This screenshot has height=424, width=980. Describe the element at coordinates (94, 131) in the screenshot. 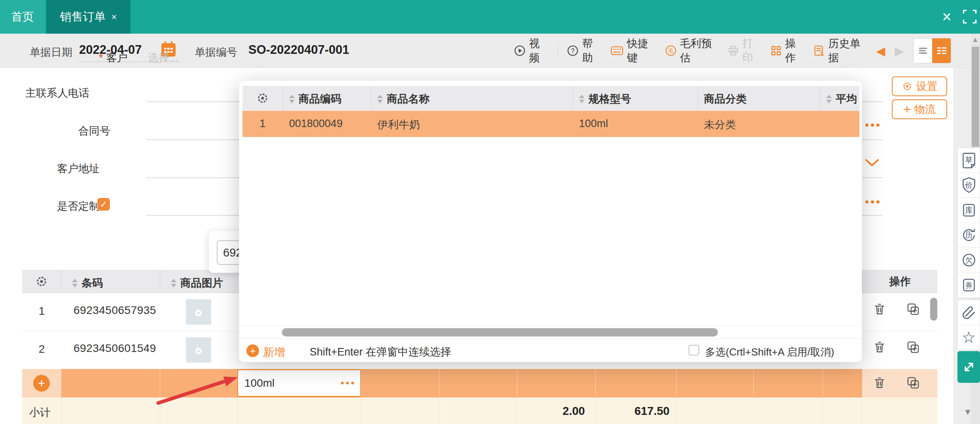

I see `contract-label: 合同号` at that location.